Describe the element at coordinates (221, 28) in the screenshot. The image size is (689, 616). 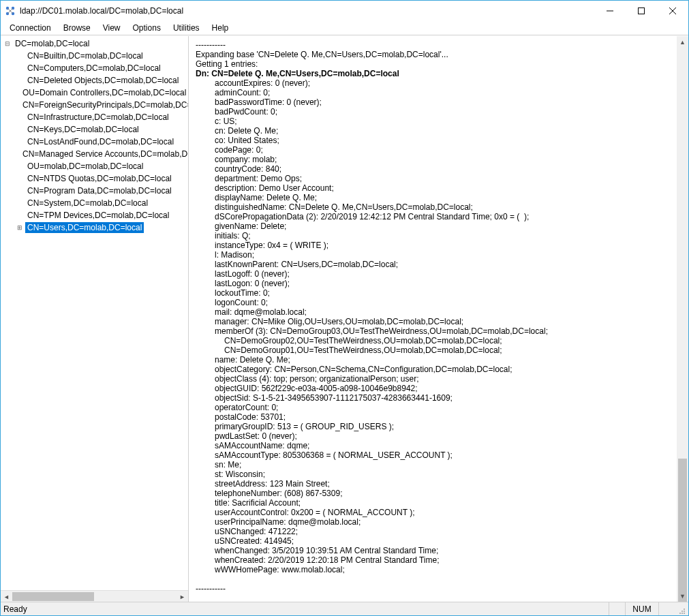
I see `menu-help: Help` at that location.